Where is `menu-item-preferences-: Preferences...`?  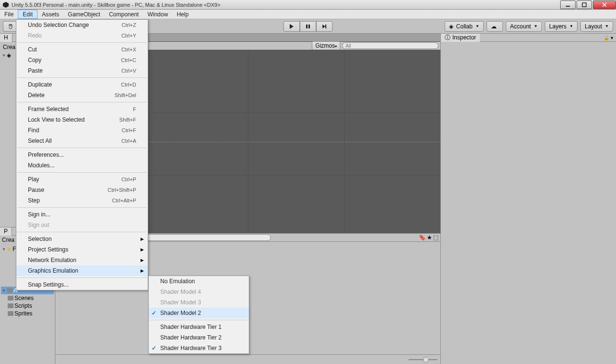 menu-item-preferences-: Preferences... is located at coordinates (82, 155).